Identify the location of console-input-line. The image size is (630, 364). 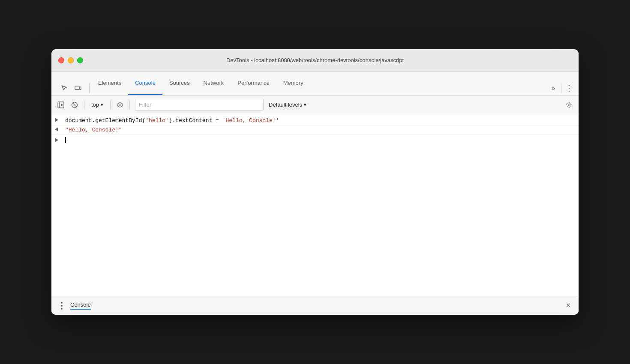
(315, 140).